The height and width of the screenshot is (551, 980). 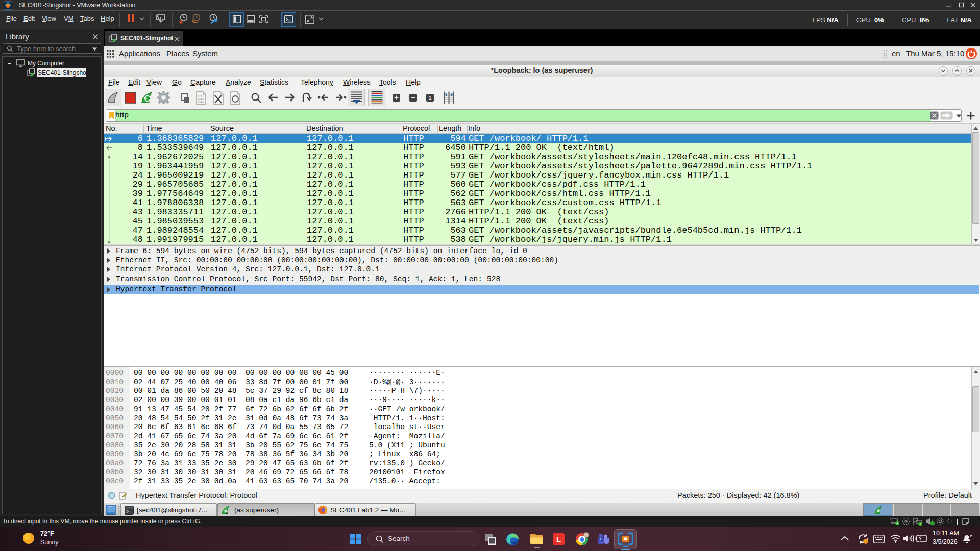 What do you see at coordinates (601, 539) in the screenshot?
I see `svg-text: T` at bounding box center [601, 539].